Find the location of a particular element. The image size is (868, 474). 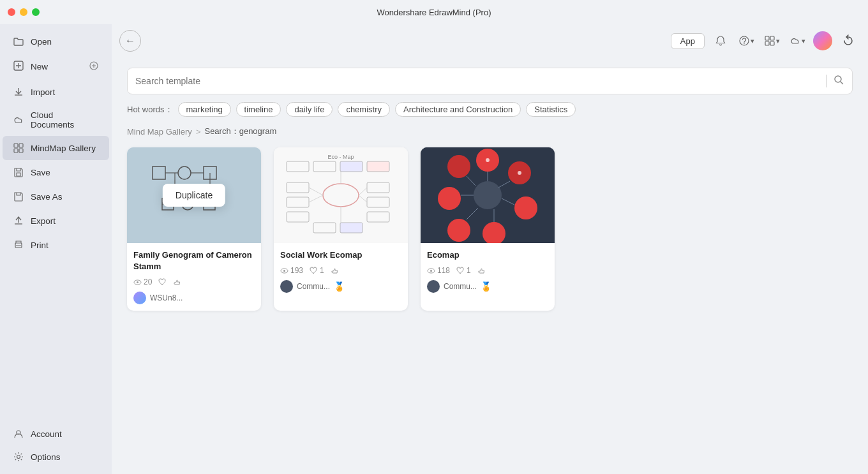

card-body: Family Genogram of Cameron Stamm 20 is located at coordinates (194, 277).